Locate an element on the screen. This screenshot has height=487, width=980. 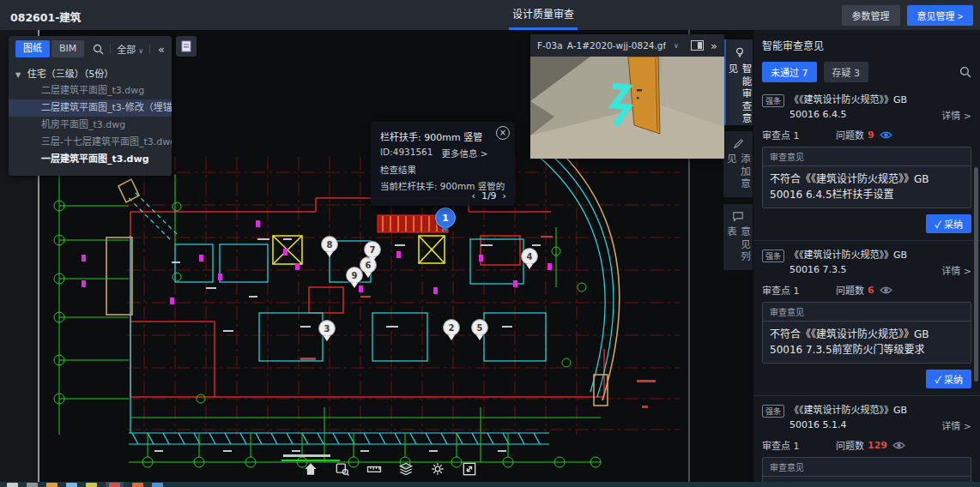
file-item-selected: 二层建筑平面图_t3-修改（埋锚门，窗... is located at coordinates (90, 108).